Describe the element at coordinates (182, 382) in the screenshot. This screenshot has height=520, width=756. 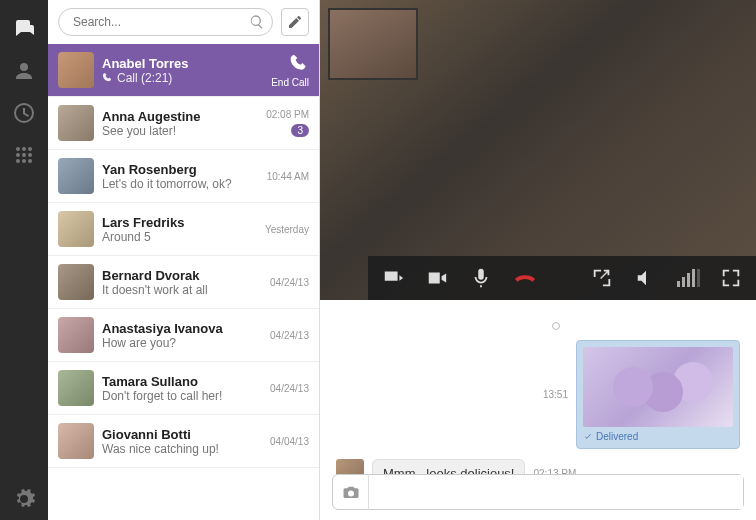
I see `contact-name: Tamara Sullano` at that location.